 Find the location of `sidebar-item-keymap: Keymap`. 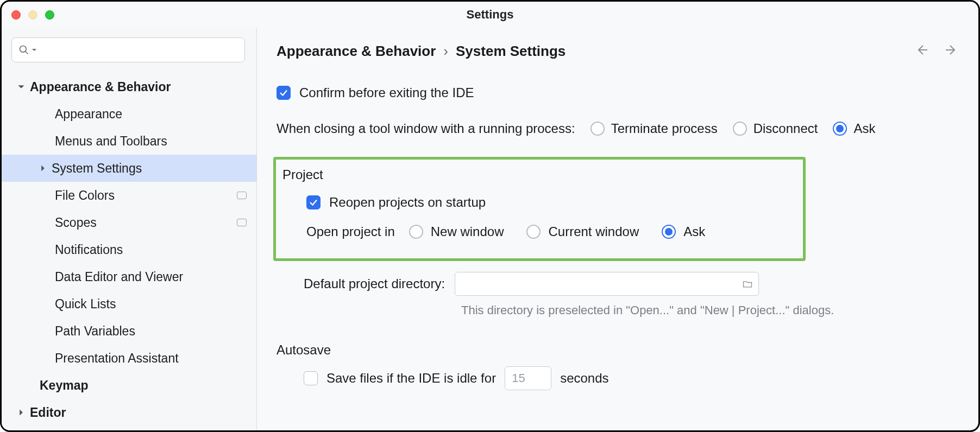

sidebar-item-keymap: Keymap is located at coordinates (129, 385).